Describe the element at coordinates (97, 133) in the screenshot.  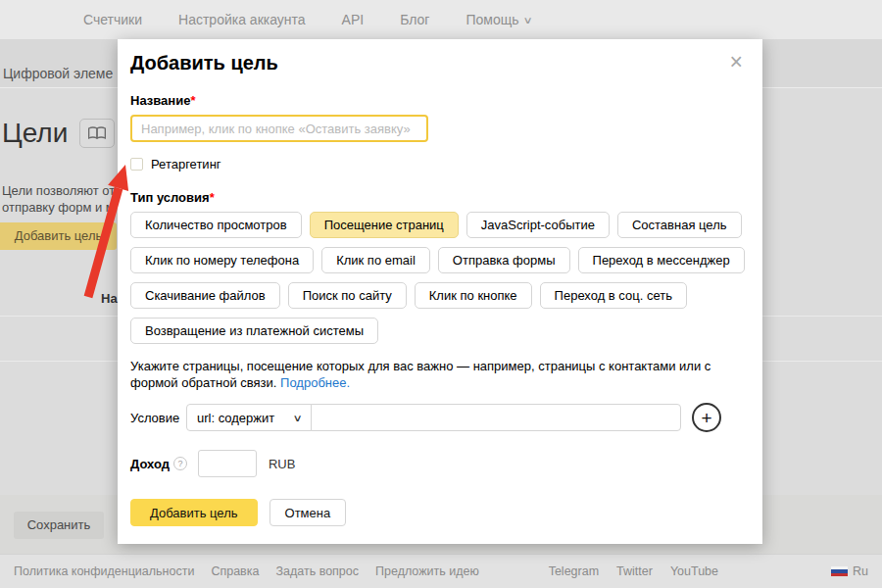
I see `docs-book-button` at that location.